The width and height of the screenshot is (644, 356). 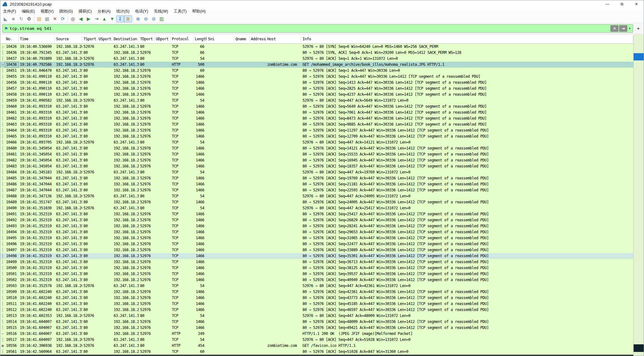 I want to click on menu-item: 分析(A), so click(x=104, y=11).